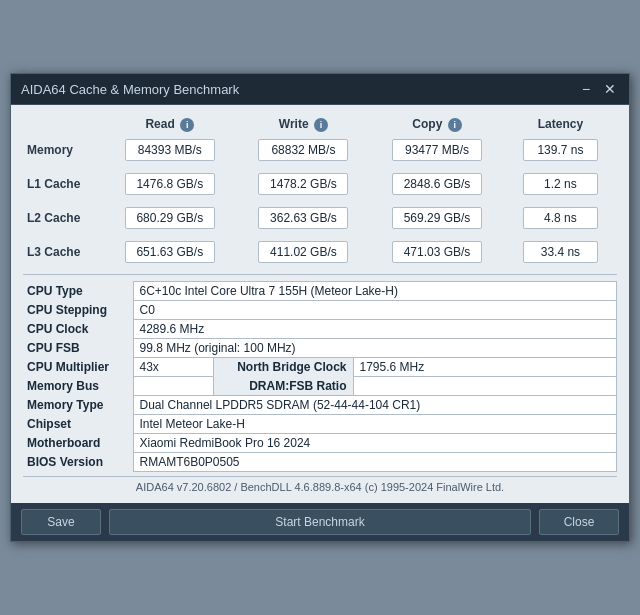 This screenshot has height=615, width=640. What do you see at coordinates (304, 124) in the screenshot?
I see `col-header-write: Write i` at bounding box center [304, 124].